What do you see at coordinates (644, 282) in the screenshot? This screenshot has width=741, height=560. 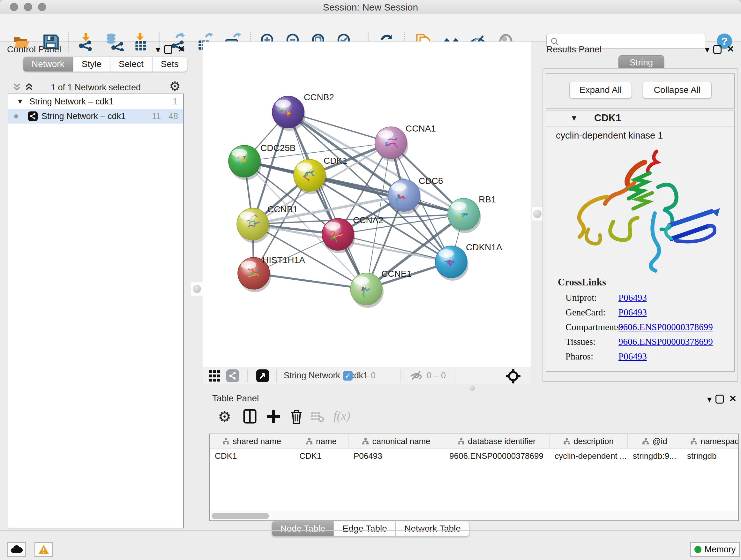 I see `crosslinks-title: CrossLinks` at bounding box center [644, 282].